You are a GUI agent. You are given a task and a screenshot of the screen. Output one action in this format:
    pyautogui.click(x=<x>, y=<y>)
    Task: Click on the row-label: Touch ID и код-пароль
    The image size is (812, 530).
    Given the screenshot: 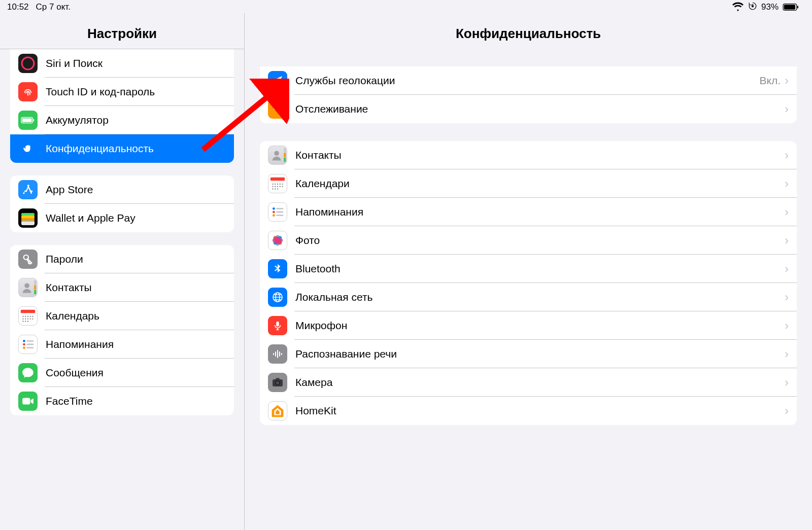 What is the action you would take?
    pyautogui.click(x=136, y=92)
    